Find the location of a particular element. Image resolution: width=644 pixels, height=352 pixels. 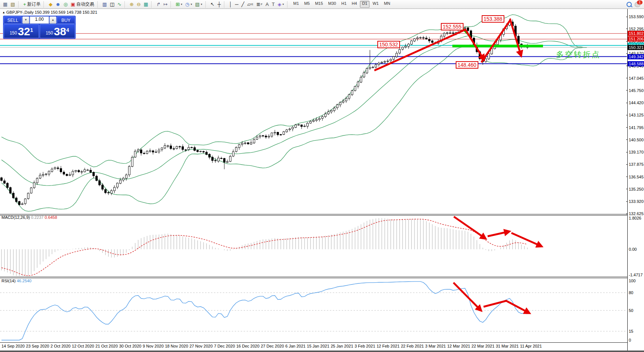

rsi-axis-tick: 0 is located at coordinates (630, 340).